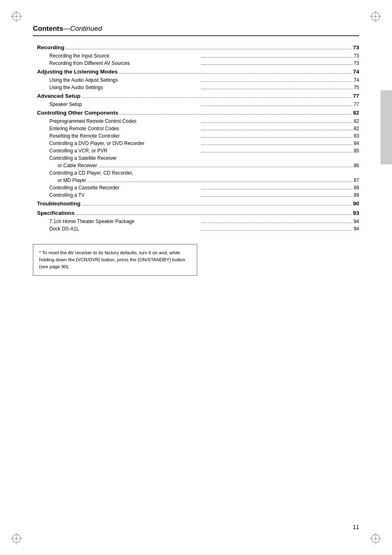 The image size is (392, 555). I want to click on toc-item-cassette: Controlling a Cassette Recorder 88, so click(204, 188).